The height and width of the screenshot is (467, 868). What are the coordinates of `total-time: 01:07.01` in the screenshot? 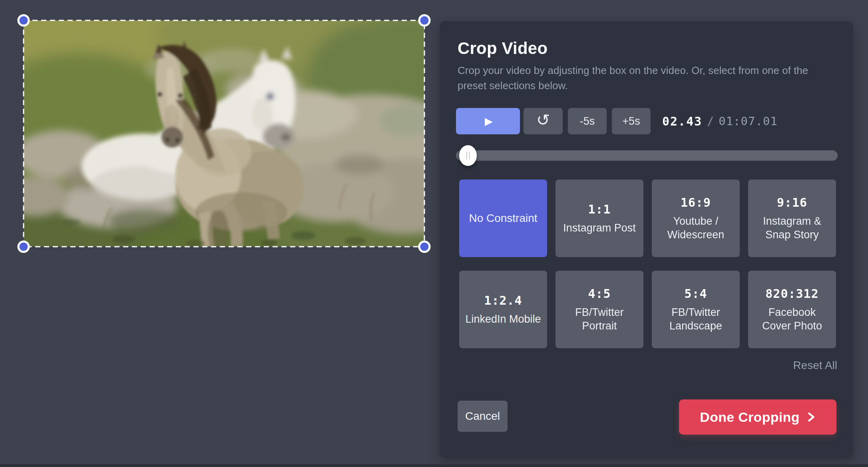 It's located at (748, 121).